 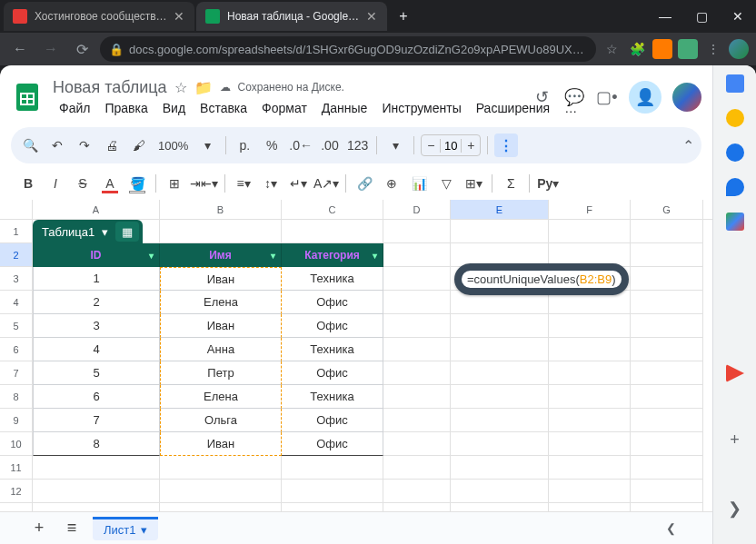 What do you see at coordinates (590, 209) in the screenshot?
I see `col-header-F: F` at bounding box center [590, 209].